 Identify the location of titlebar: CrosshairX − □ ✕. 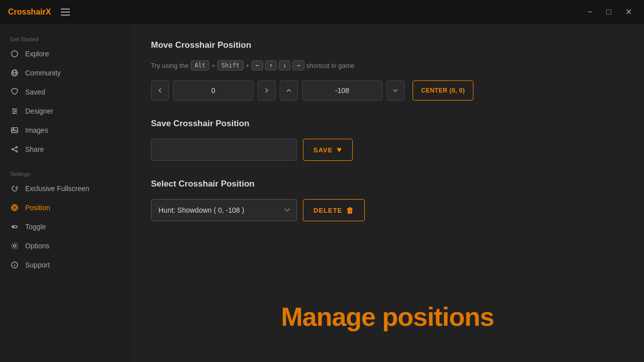
(322, 12).